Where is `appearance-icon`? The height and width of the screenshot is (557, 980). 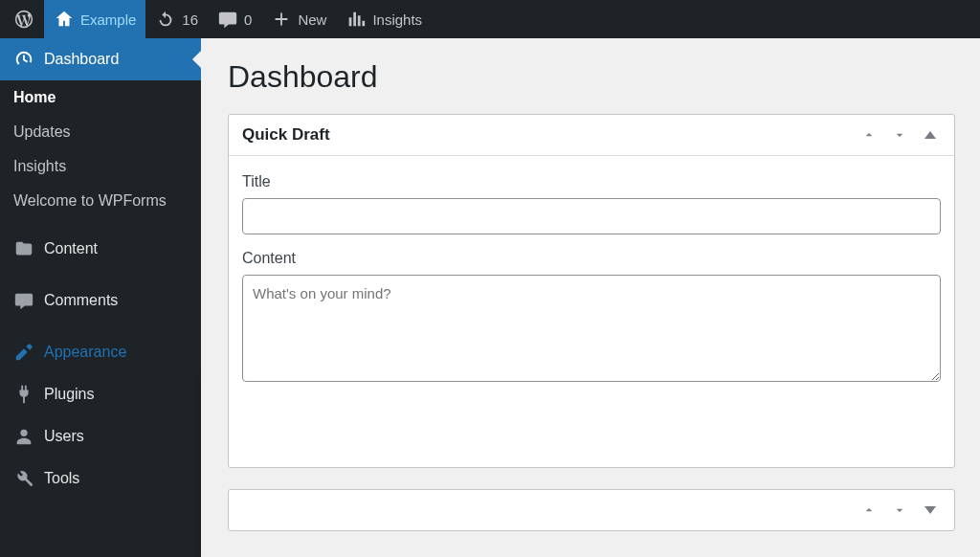
appearance-icon is located at coordinates (24, 352).